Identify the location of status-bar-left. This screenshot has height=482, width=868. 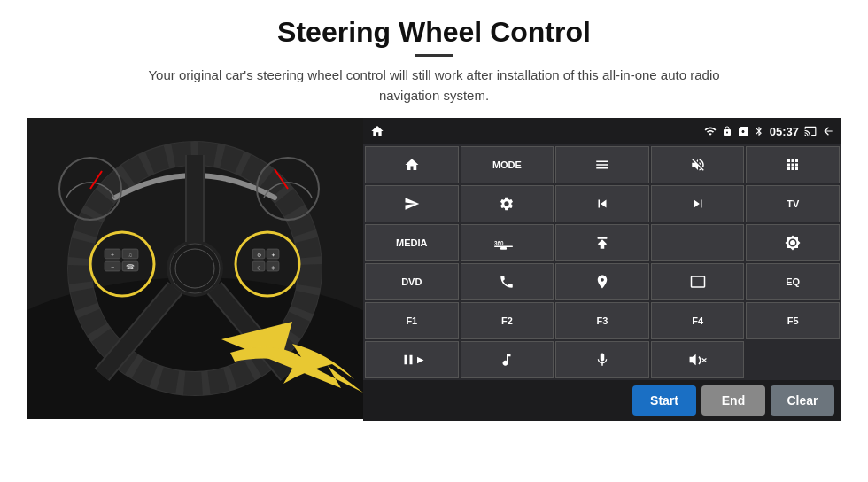
(377, 131).